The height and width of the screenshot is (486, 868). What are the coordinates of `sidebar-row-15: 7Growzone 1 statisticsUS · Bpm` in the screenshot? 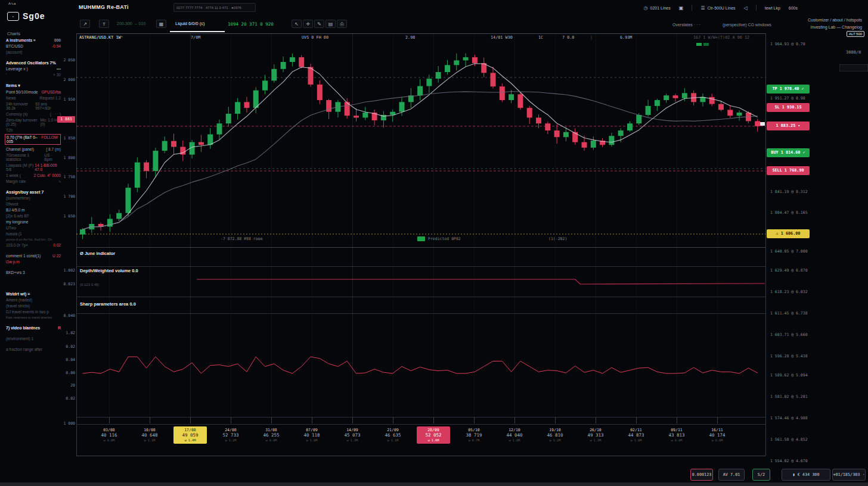 It's located at (31, 157).